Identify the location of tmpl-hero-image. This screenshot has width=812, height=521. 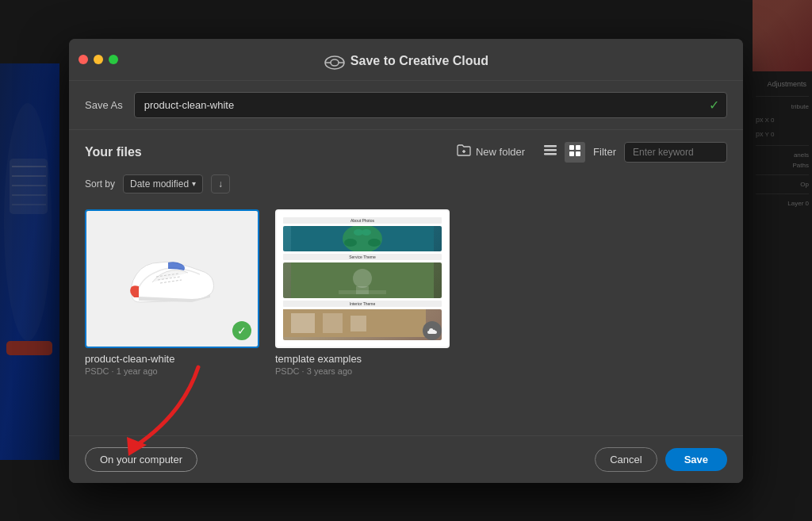
(362, 239).